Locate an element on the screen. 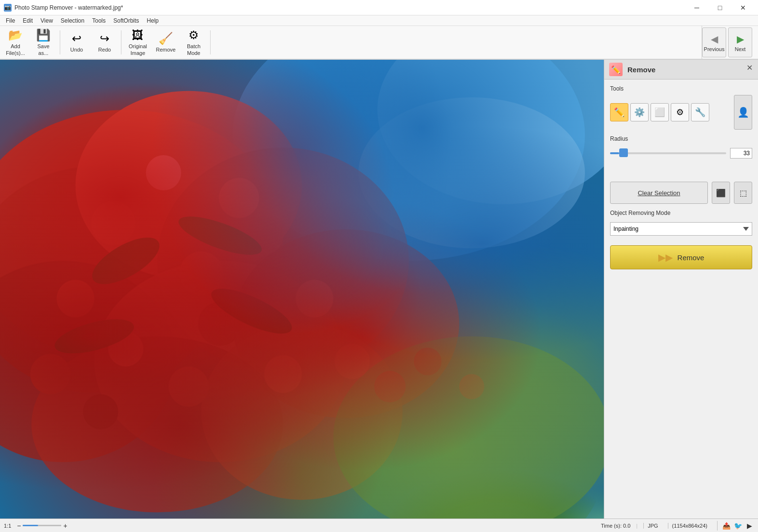  undo-button: ↩ Undo is located at coordinates (77, 42).